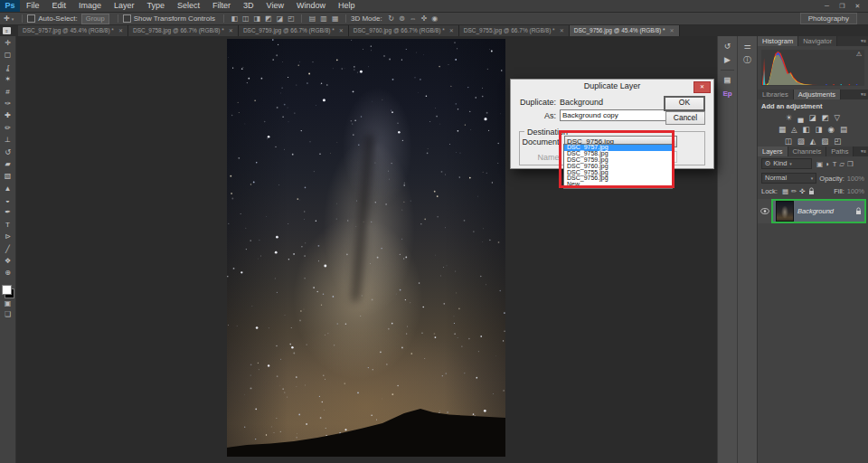 This screenshot has height=463, width=868. What do you see at coordinates (844, 129) in the screenshot?
I see `adjustment-icon: ▤` at bounding box center [844, 129].